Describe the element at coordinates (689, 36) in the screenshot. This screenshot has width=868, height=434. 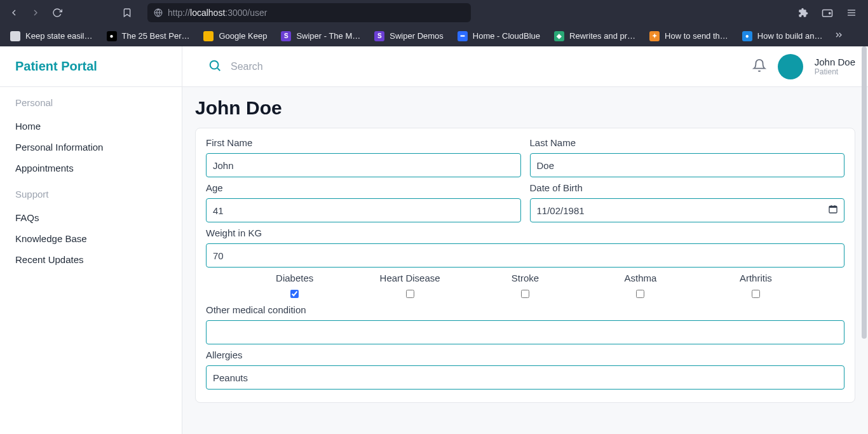
I see `bookmark-item: ✦How to send th…` at that location.